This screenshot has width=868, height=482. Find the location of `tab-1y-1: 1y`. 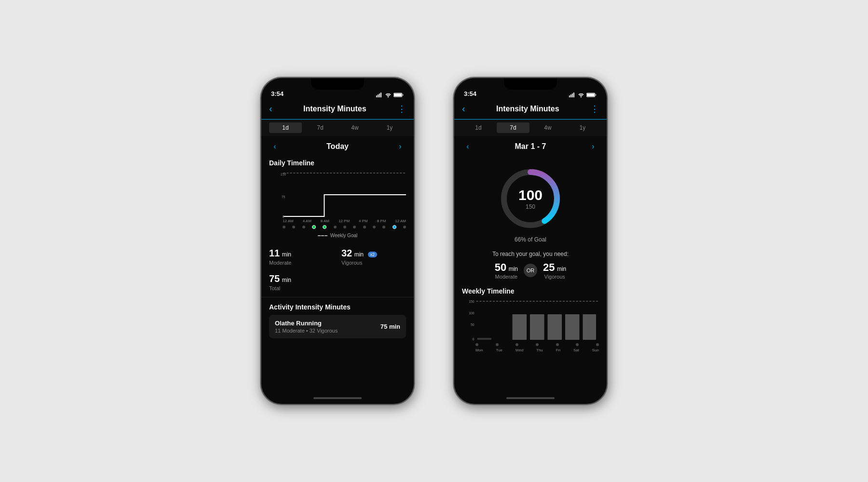

tab-1y-1: 1y is located at coordinates (390, 128).